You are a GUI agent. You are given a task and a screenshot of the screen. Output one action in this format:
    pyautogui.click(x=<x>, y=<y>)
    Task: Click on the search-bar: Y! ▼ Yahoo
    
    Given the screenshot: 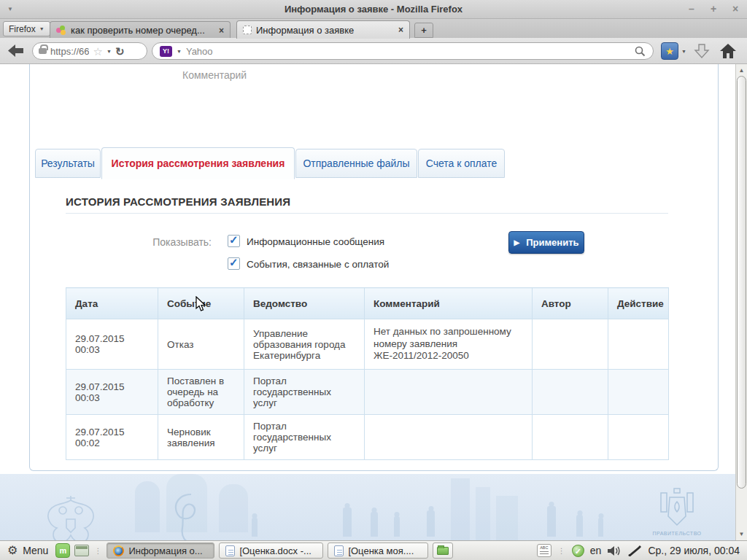 What is the action you would take?
    pyautogui.click(x=403, y=51)
    